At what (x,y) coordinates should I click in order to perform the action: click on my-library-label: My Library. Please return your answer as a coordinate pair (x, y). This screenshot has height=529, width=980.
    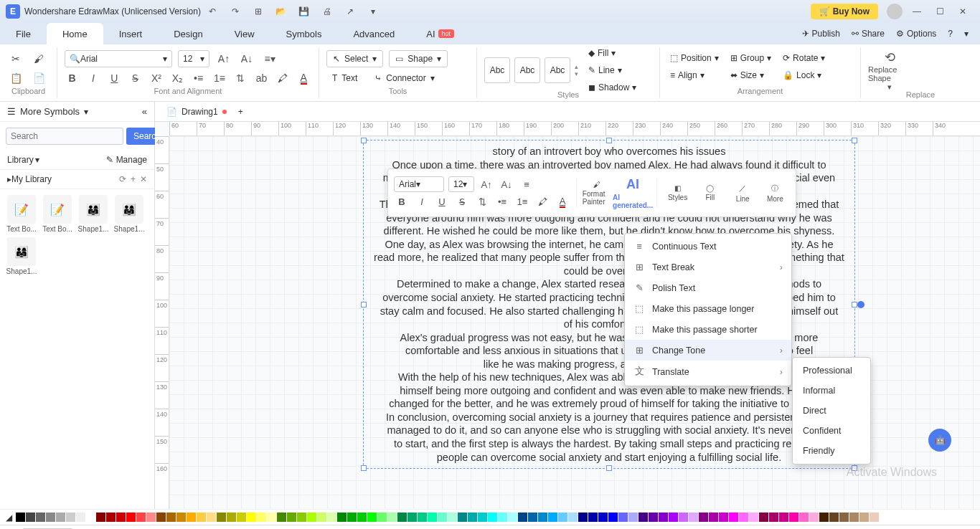
    Looking at the image, I should click on (32, 179).